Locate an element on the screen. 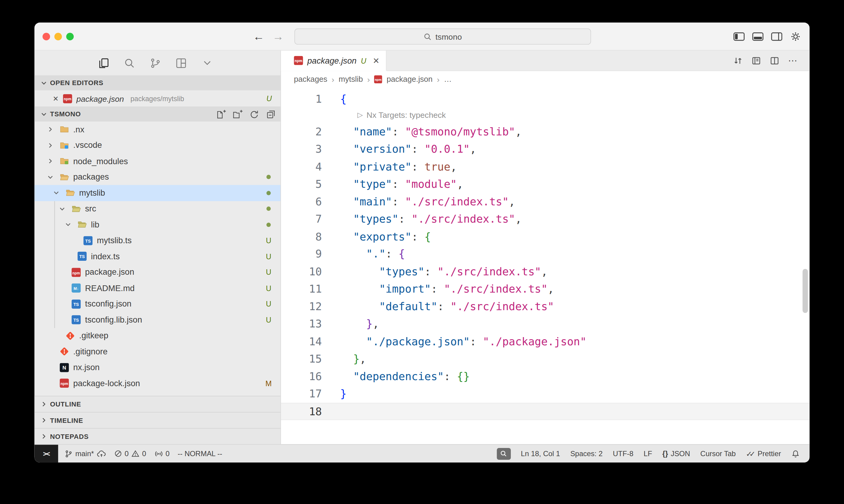 This screenshot has height=504, width=844. section-outline: OUTLINE is located at coordinates (158, 404).